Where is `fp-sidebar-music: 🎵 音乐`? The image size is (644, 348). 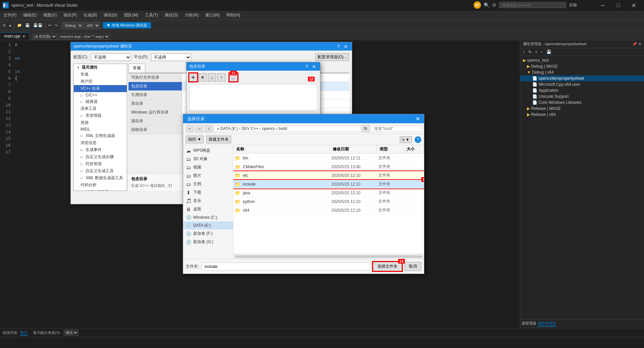 fp-sidebar-music: 🎵 音乐 is located at coordinates (208, 201).